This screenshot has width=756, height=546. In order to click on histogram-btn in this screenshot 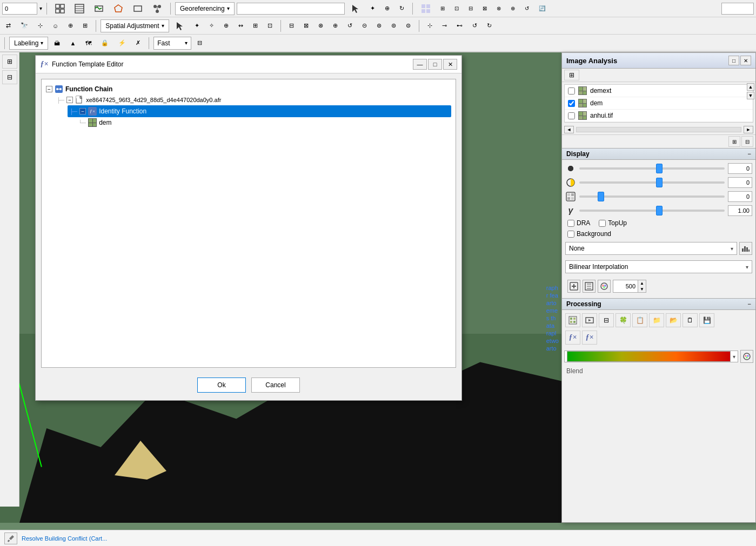, I will do `click(746, 248)`.